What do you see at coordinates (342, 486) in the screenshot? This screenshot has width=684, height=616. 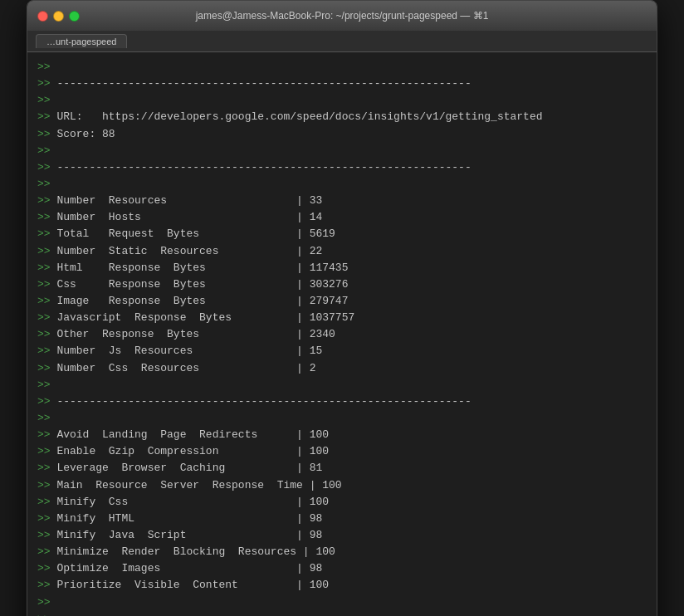 I see `terminal-line: >> Main Resource Server Response Time | …` at bounding box center [342, 486].